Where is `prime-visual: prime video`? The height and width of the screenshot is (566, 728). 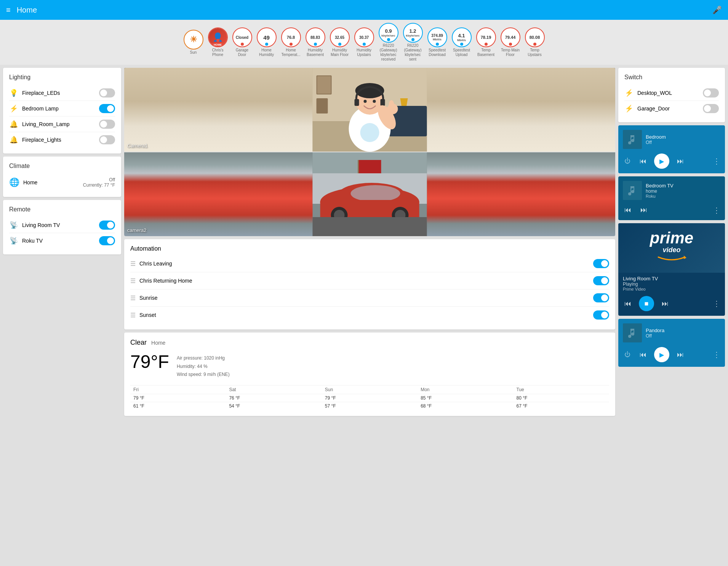
prime-visual: prime video is located at coordinates (672, 248).